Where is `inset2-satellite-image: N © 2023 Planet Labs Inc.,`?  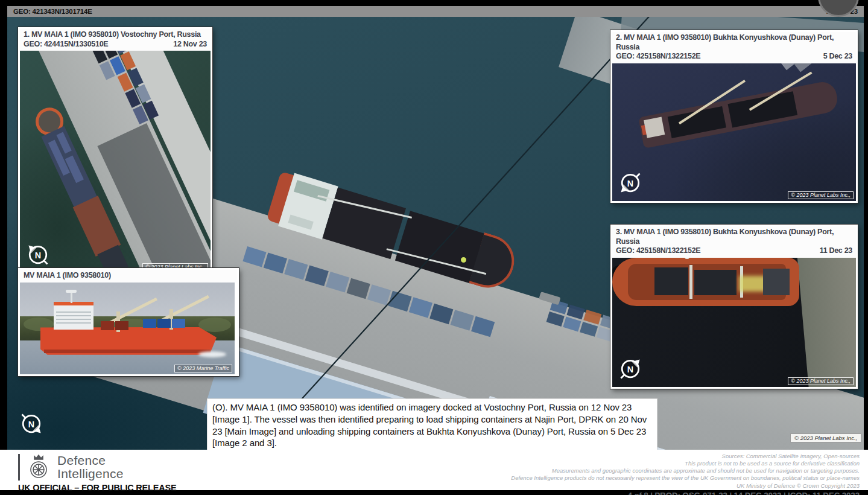
inset2-satellite-image: N © 2023 Planet Labs Inc., is located at coordinates (734, 132).